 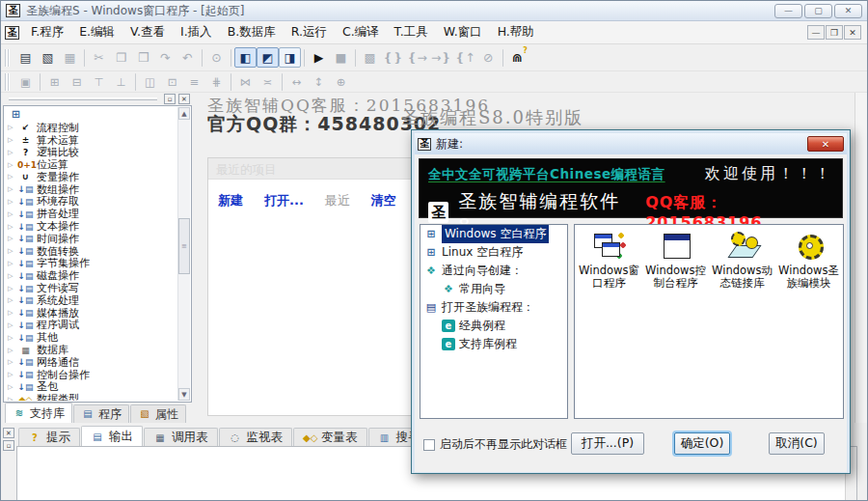 I want to click on cancel-button: 取消(C), so click(x=797, y=444).